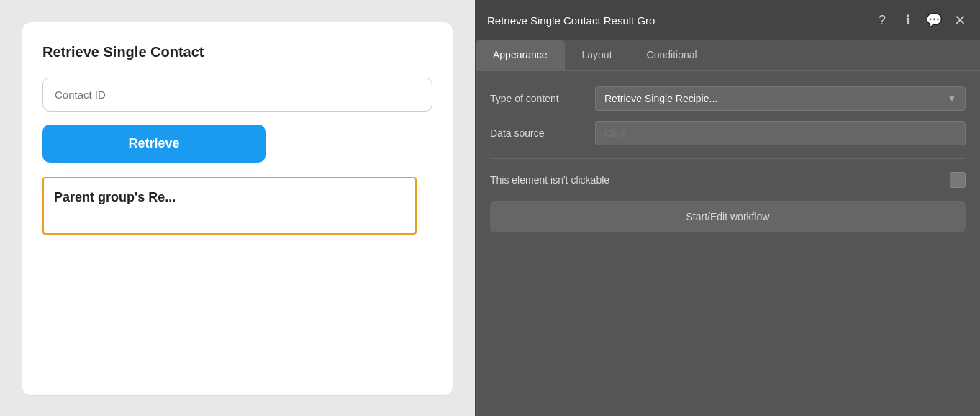 Image resolution: width=980 pixels, height=416 pixels. What do you see at coordinates (661, 99) in the screenshot?
I see `type-of-content-value: Retrieve Single Recipie...` at bounding box center [661, 99].